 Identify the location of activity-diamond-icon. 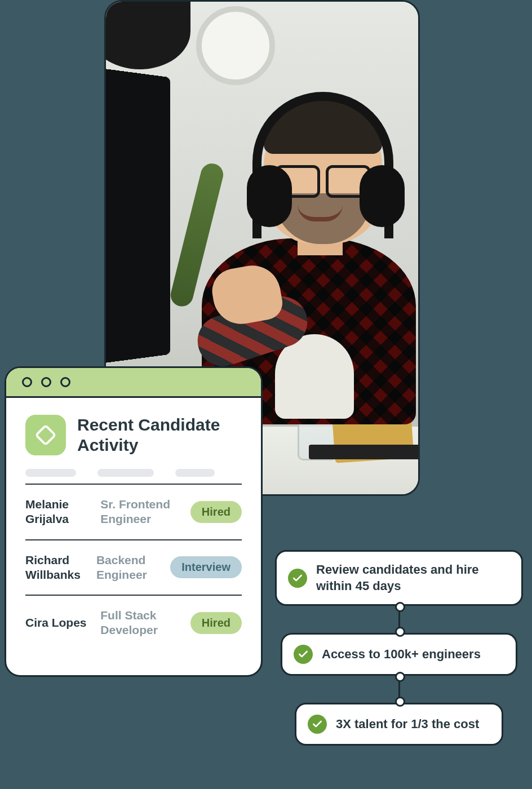
(46, 435).